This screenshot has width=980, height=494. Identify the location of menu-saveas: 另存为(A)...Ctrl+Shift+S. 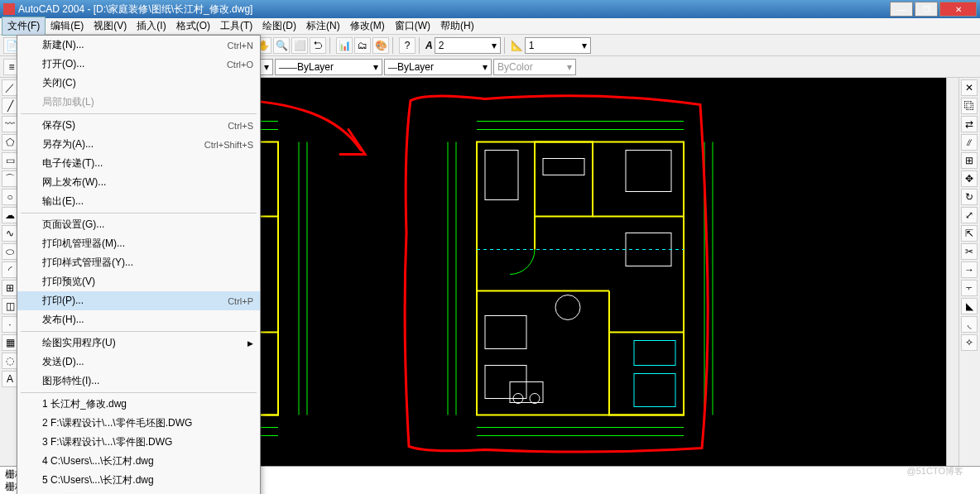
(139, 144).